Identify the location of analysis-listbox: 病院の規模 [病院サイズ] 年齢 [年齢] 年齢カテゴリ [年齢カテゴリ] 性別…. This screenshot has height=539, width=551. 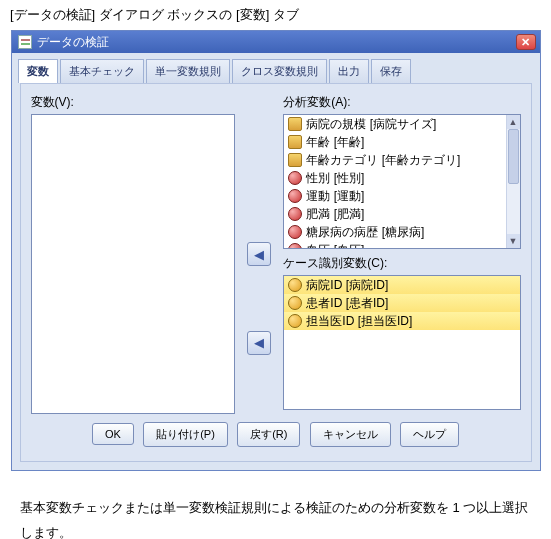
(402, 182).